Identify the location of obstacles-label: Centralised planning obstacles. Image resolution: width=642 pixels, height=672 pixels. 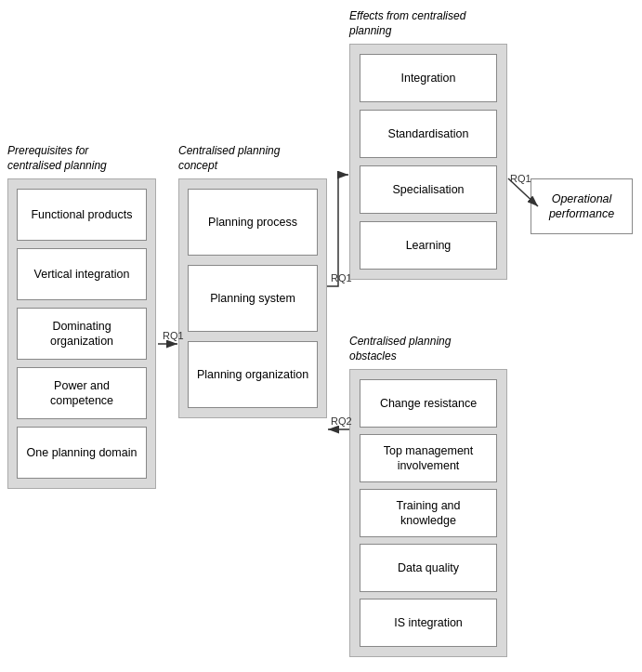
(428, 349).